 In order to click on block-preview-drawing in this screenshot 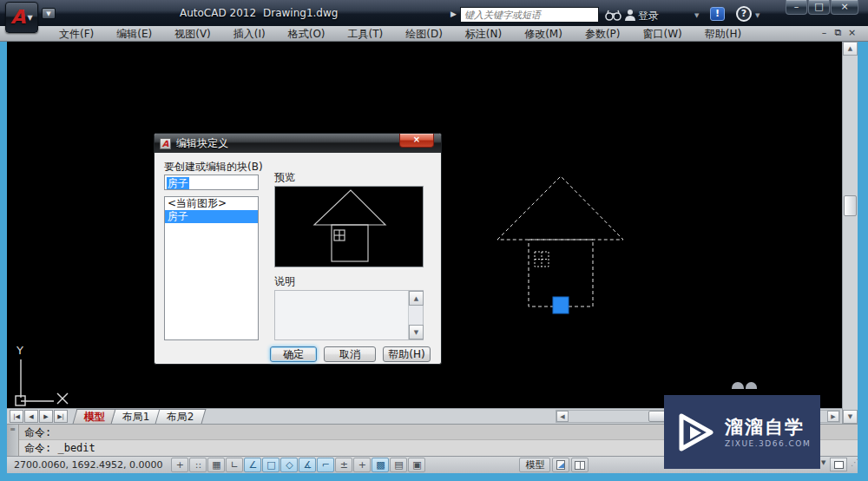, I will do `click(349, 227)`.